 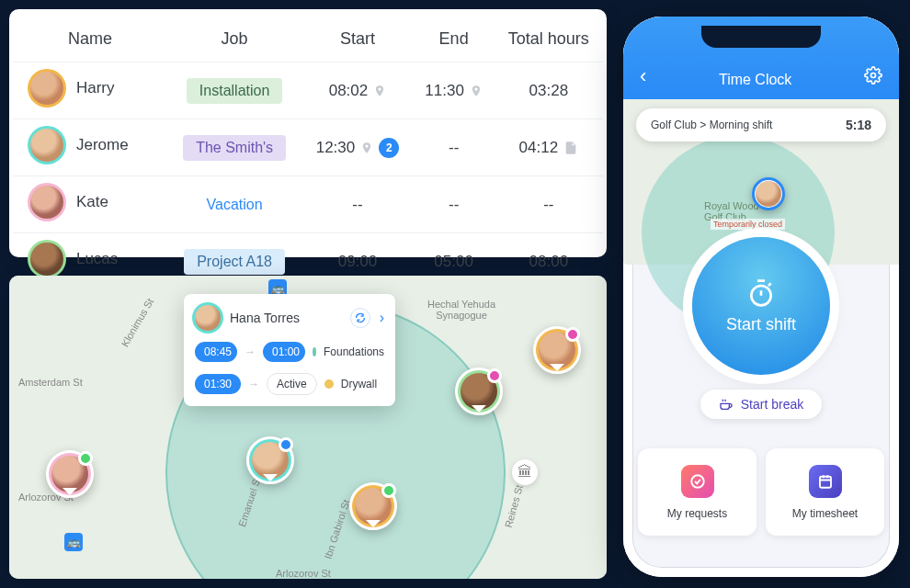 I want to click on shift-breadcrumb: Golf Club > Morning shift, so click(x=711, y=125).